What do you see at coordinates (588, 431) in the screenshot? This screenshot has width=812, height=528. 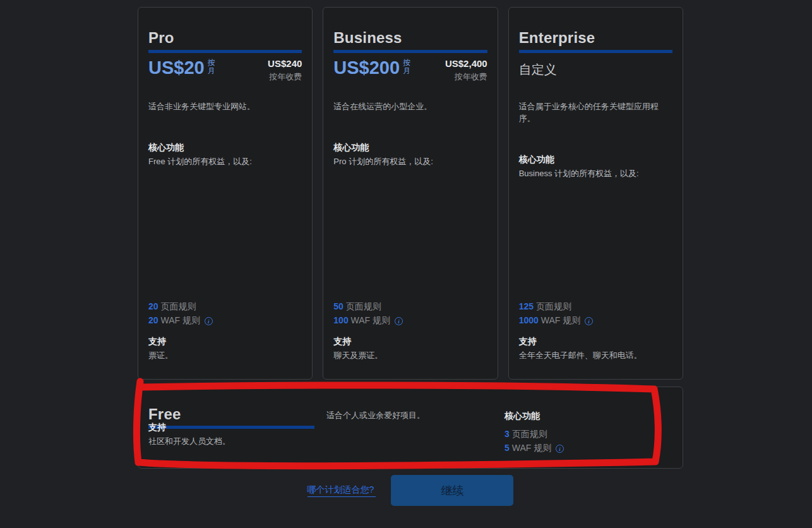 I see `free-plan-features: 核心功能 3 页面规则 5 WAF 规则` at bounding box center [588, 431].